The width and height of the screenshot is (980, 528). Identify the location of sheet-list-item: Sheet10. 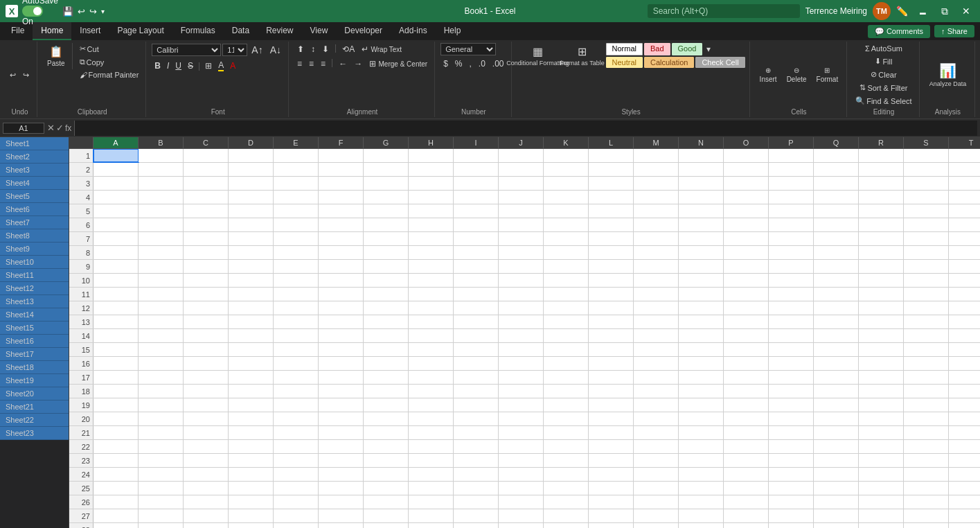
(35, 262).